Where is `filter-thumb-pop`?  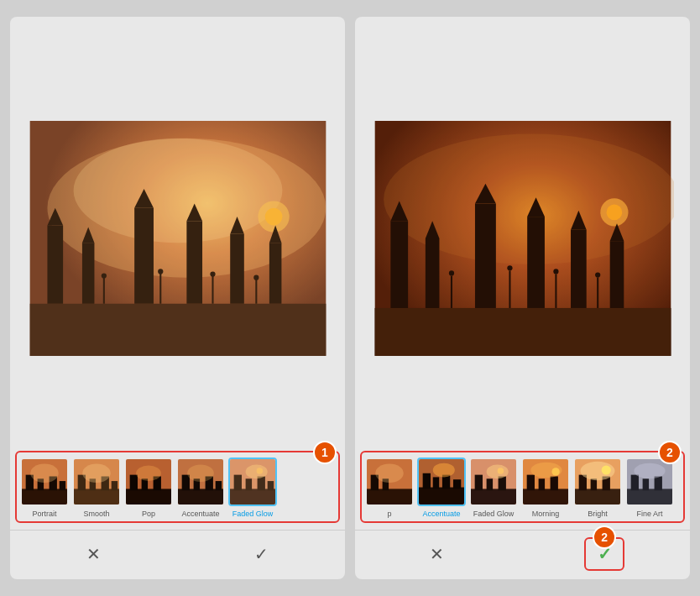 filter-thumb-pop is located at coordinates (149, 482).